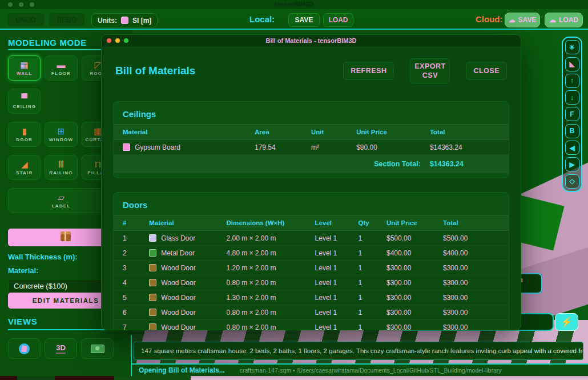 This screenshot has height=380, width=588. What do you see at coordinates (572, 147) in the screenshot?
I see `rotate-left-button: ◀` at bounding box center [572, 147].